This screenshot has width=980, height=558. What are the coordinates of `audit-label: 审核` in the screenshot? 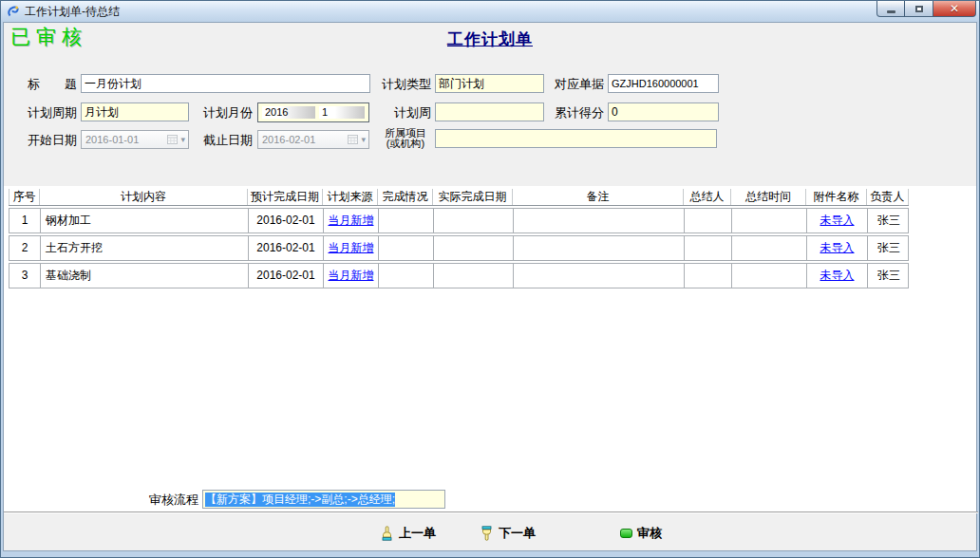 It's located at (650, 533).